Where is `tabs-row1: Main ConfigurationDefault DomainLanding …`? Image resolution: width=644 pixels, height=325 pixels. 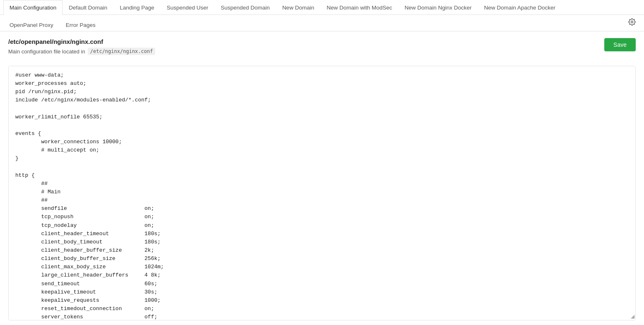 tabs-row1: Main ConfigurationDefault DomainLanding … is located at coordinates (322, 7).